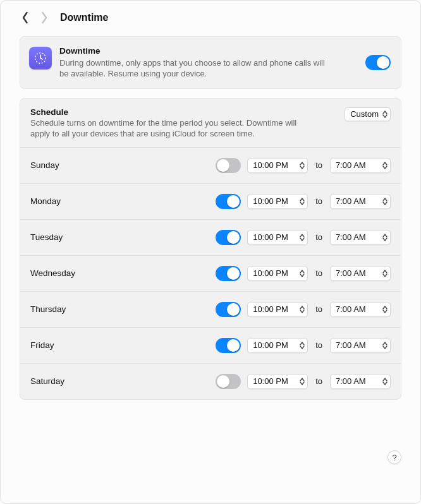 Image resolution: width=421 pixels, height=504 pixels. I want to click on day-label: Wednesday, so click(123, 273).